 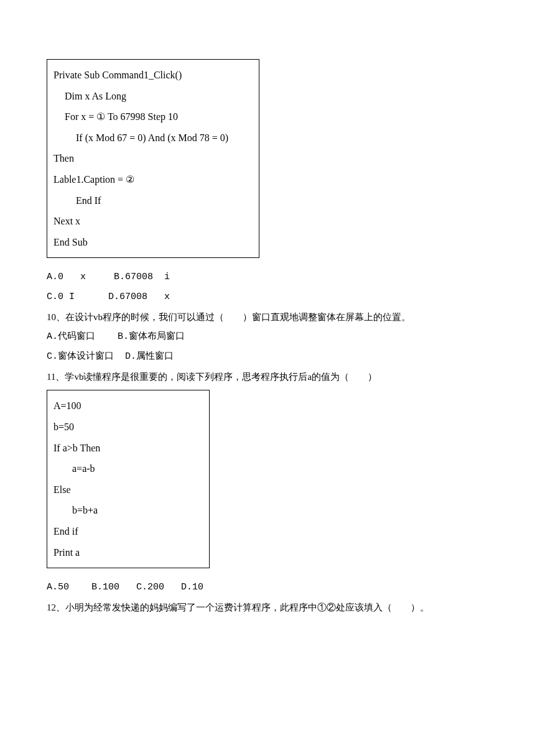 I want to click on q12-text: 12、小明为经常发快递的妈妈编写了一个运费计算程序，此程序中①②处应该填入（ ）…, so click(x=268, y=607).